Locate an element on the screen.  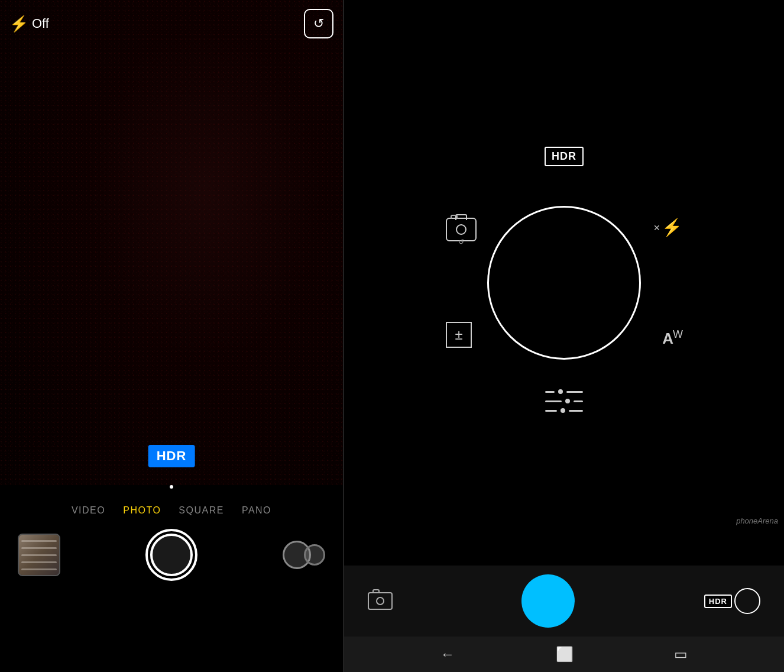
active-mode-dot is located at coordinates (171, 487).